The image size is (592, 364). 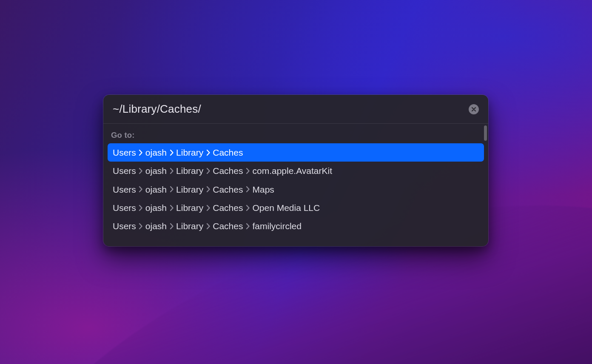 I want to click on result-row: UsersojashLibraryCachesMaps, so click(x=296, y=190).